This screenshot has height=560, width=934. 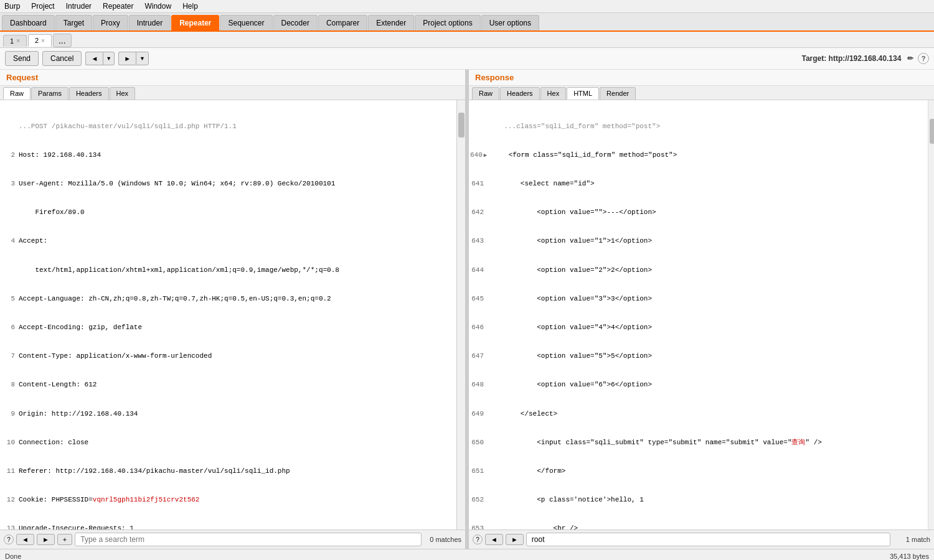 I want to click on request-tab-raw: Raw, so click(x=17, y=93).